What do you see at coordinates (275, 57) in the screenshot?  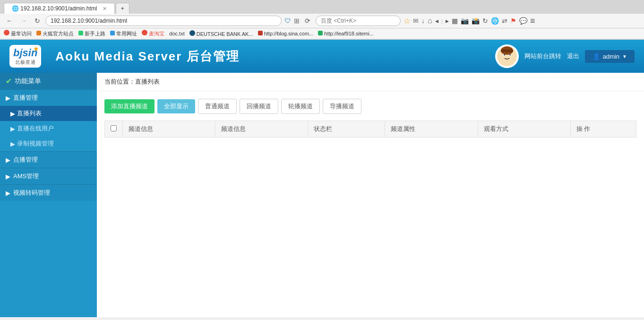 I see `header-title: Aoku Media Server 后台管理` at bounding box center [275, 57].